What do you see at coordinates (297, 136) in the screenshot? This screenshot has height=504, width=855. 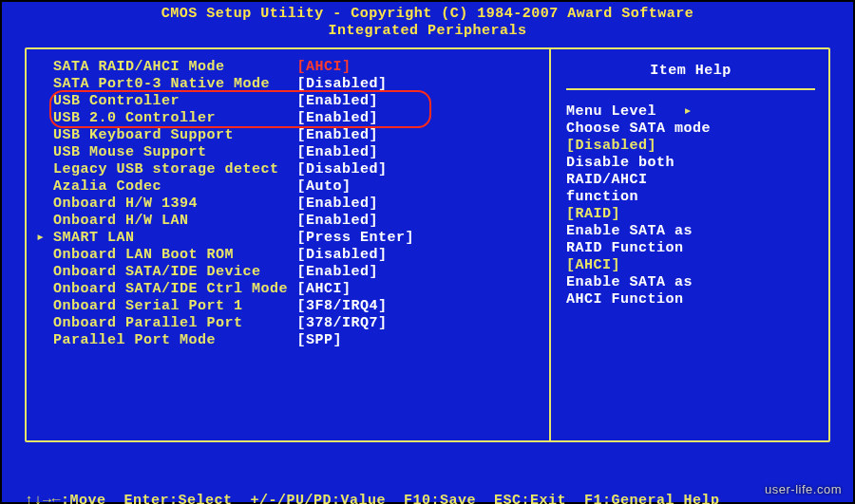 I see `setting-row-usb-keyboard-support: USB Keyboard Support [Enabled]` at bounding box center [297, 136].